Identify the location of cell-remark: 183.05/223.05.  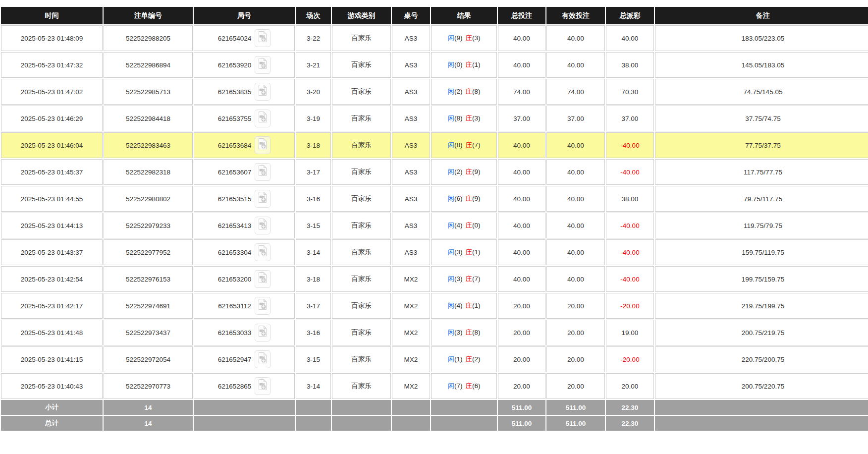
(761, 38).